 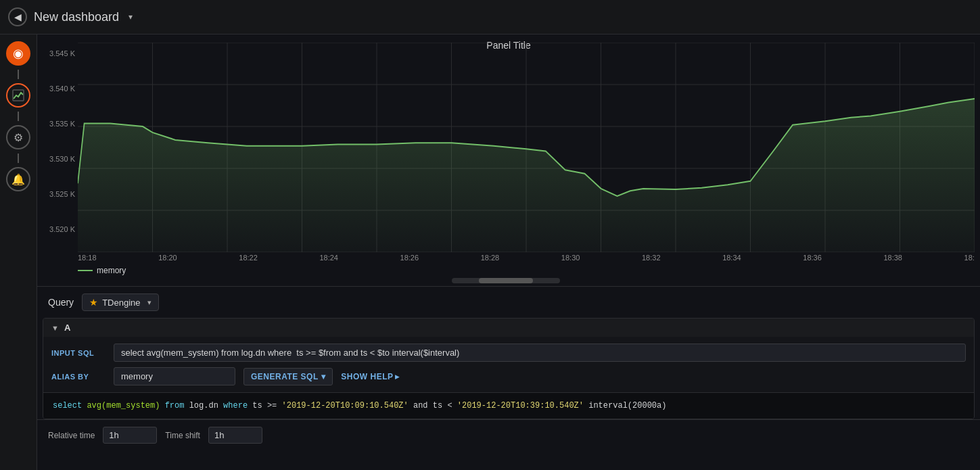 I want to click on sidebar: ◉ ⚙ 🔔, so click(x=19, y=252).